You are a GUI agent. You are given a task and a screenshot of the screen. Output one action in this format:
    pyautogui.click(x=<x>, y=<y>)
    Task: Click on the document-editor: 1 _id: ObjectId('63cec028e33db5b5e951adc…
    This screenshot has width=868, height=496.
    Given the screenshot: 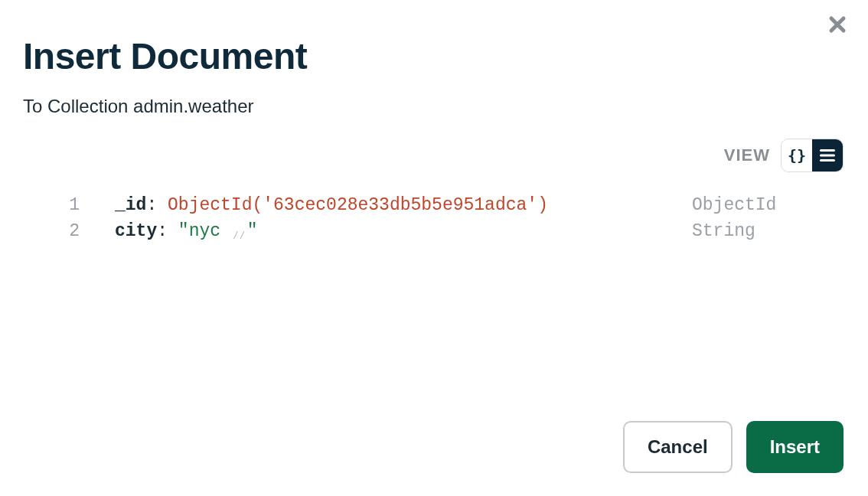 What is the action you would take?
    pyautogui.click(x=434, y=219)
    